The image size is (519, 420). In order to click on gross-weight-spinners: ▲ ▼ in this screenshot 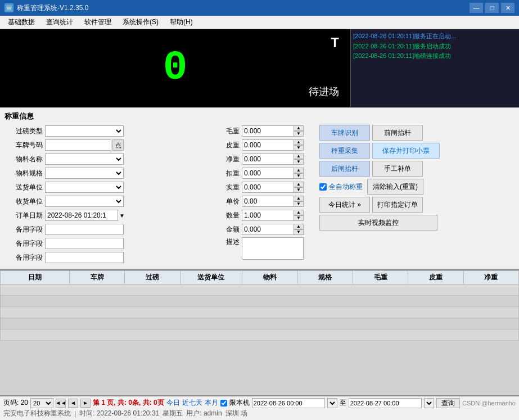, I will do `click(299, 131)`.